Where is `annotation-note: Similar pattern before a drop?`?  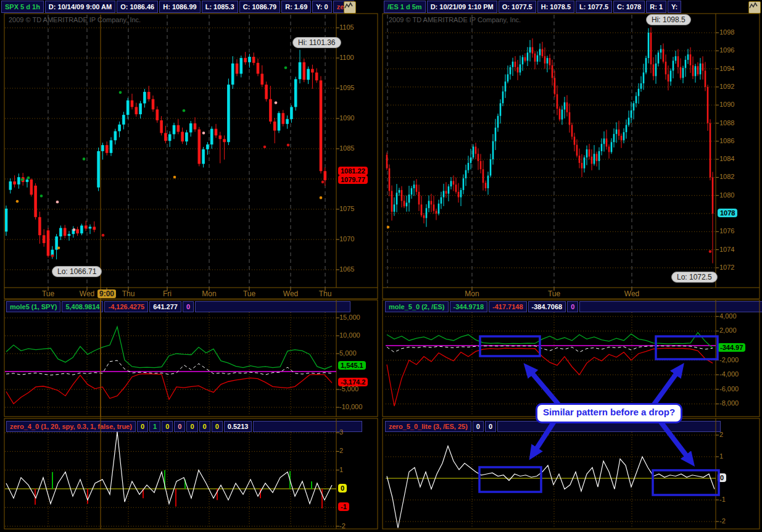
annotation-note: Similar pattern before a drop? is located at coordinates (609, 414).